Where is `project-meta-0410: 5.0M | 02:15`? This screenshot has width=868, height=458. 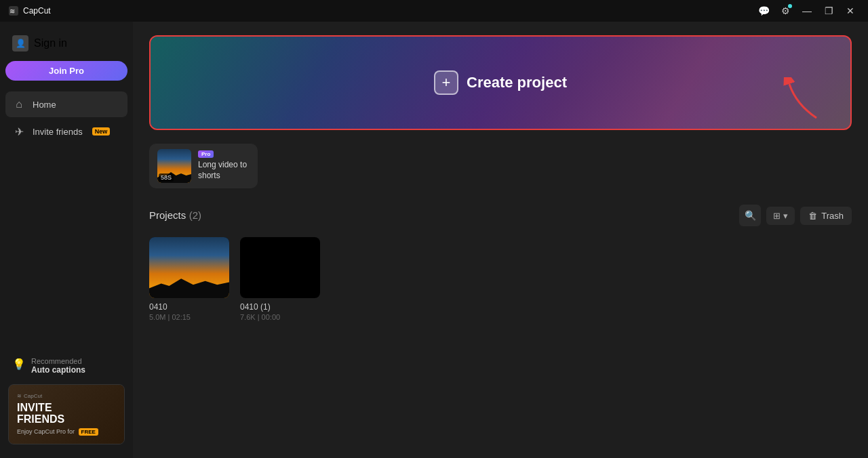 project-meta-0410: 5.0M | 02:15 is located at coordinates (189, 317).